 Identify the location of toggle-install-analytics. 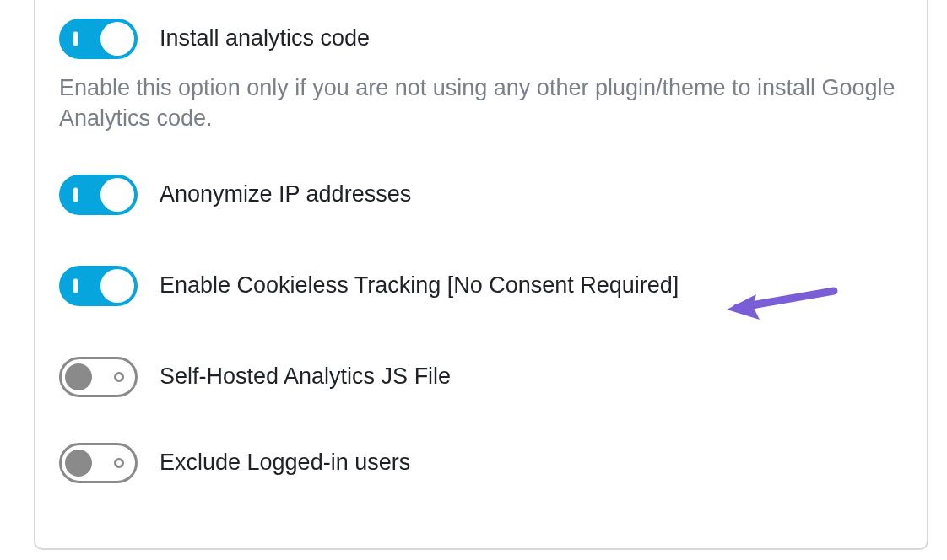
(98, 39).